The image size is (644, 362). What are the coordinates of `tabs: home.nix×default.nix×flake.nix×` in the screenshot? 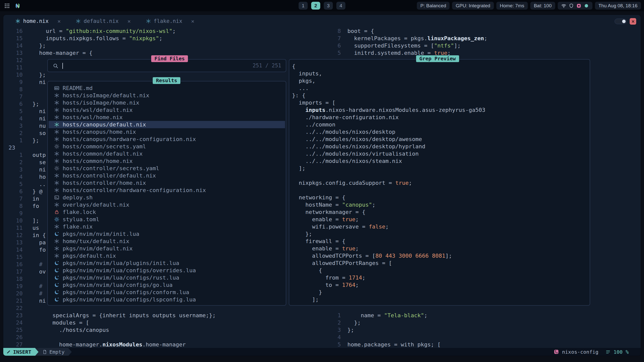 It's located at (105, 21).